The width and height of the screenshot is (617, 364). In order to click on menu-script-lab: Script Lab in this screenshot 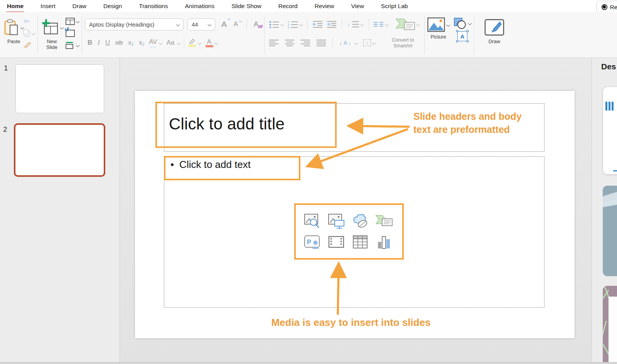, I will do `click(394, 6)`.